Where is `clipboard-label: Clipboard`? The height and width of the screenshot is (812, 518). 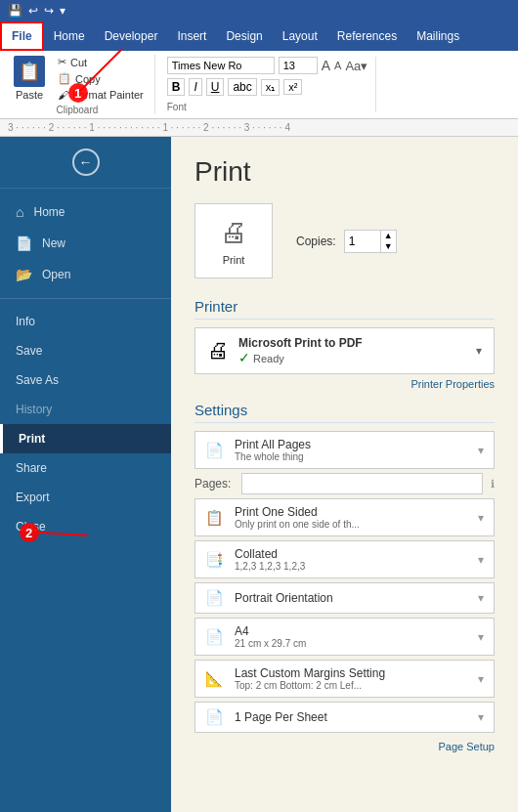
clipboard-label: Clipboard is located at coordinates (76, 109).